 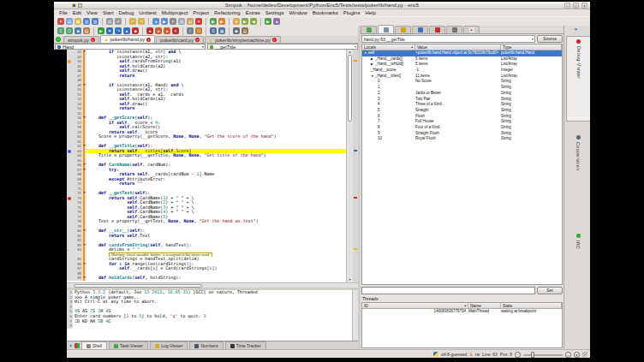 I want to click on tool-tab-time-tracker: Time Tracker, so click(x=246, y=346).